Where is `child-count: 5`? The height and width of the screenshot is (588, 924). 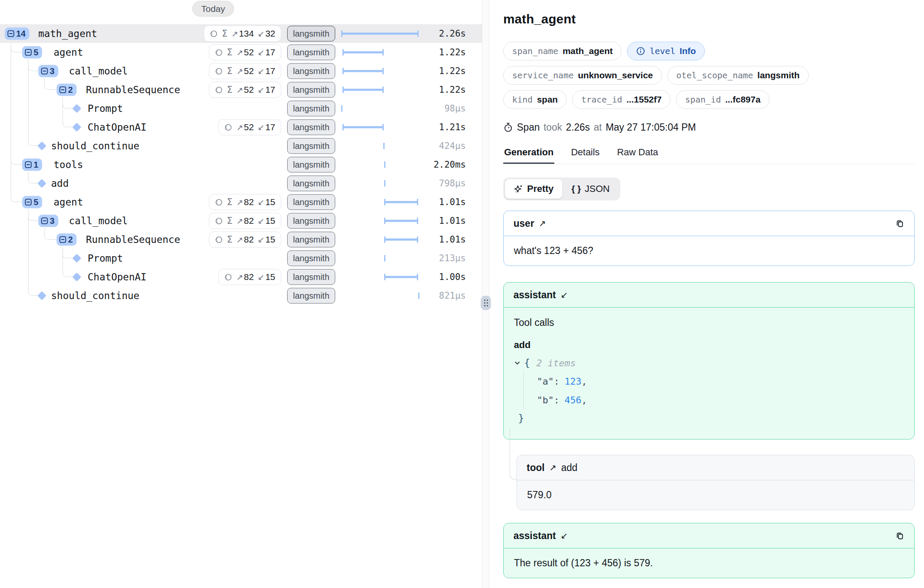 child-count: 5 is located at coordinates (36, 53).